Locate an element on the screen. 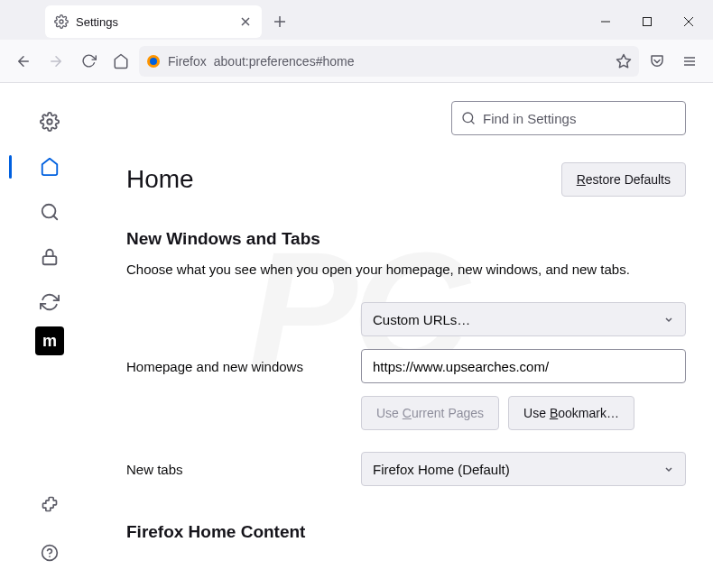 The image size is (713, 588). sidebar: m is located at coordinates (50, 335).